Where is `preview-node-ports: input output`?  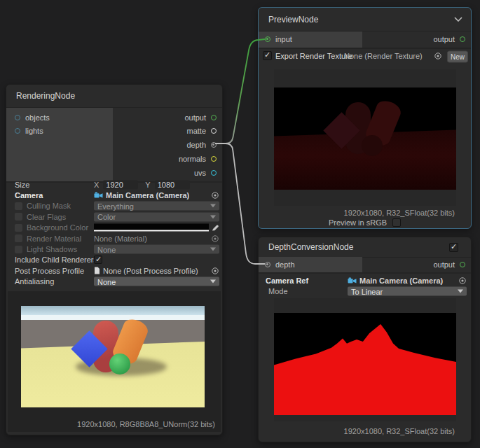 preview-node-ports: input output is located at coordinates (364, 41).